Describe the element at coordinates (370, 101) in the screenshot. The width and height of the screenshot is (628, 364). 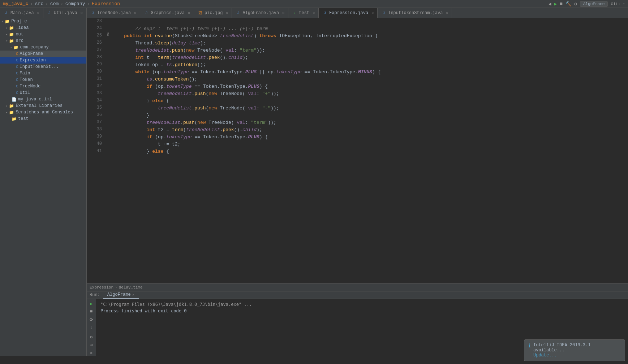
I see `line-code: } else {` at that location.